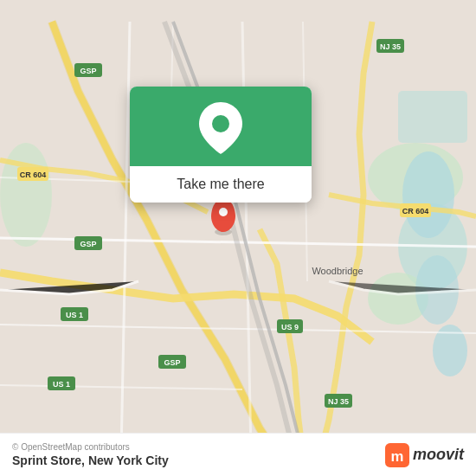 Image resolution: width=476 pixels, height=476 pixels. Describe the element at coordinates (438, 455) in the screenshot. I see `moovit-text: moovit` at that location.